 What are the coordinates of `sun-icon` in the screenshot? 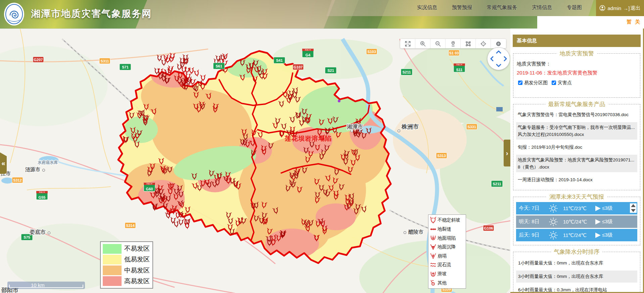 It's located at (553, 235).